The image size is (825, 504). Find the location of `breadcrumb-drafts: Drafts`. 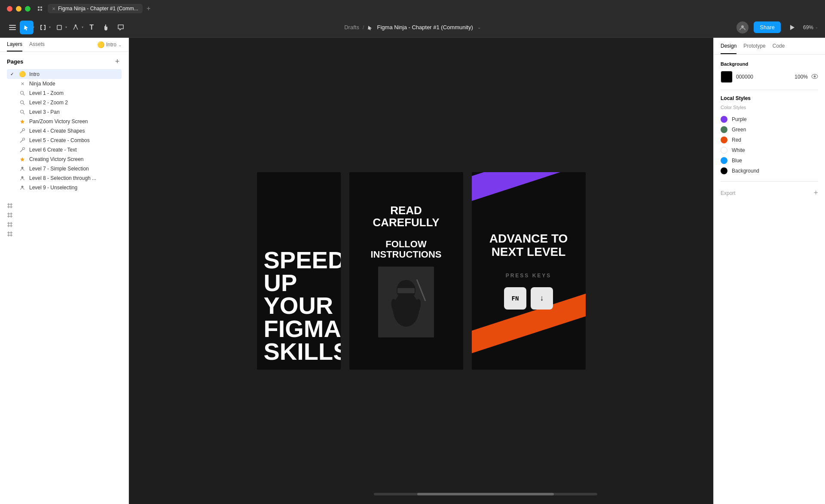

breadcrumb-drafts: Drafts is located at coordinates (351, 27).